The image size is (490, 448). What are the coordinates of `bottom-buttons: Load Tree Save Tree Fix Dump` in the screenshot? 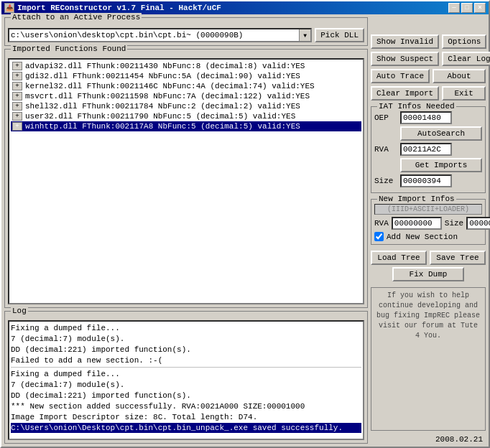 It's located at (428, 266).